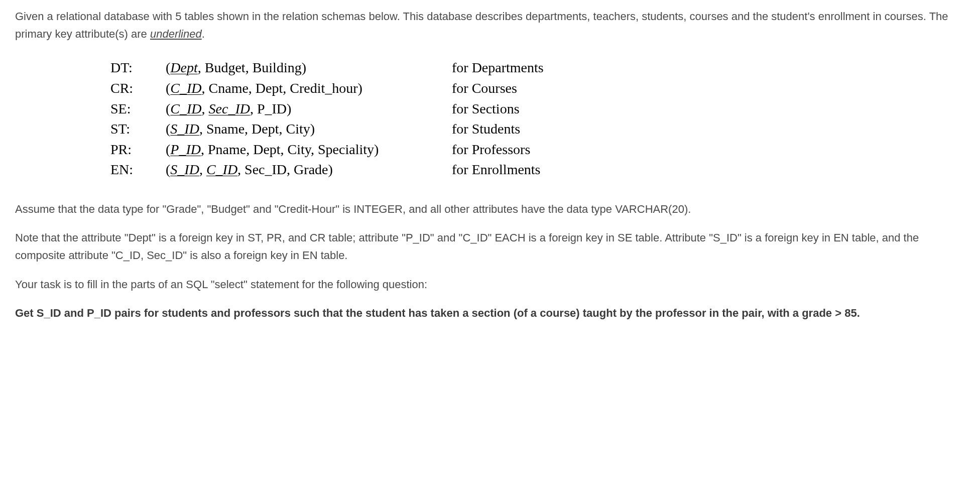 The height and width of the screenshot is (503, 980). I want to click on schema-rest-se: , P_ID), so click(271, 108).